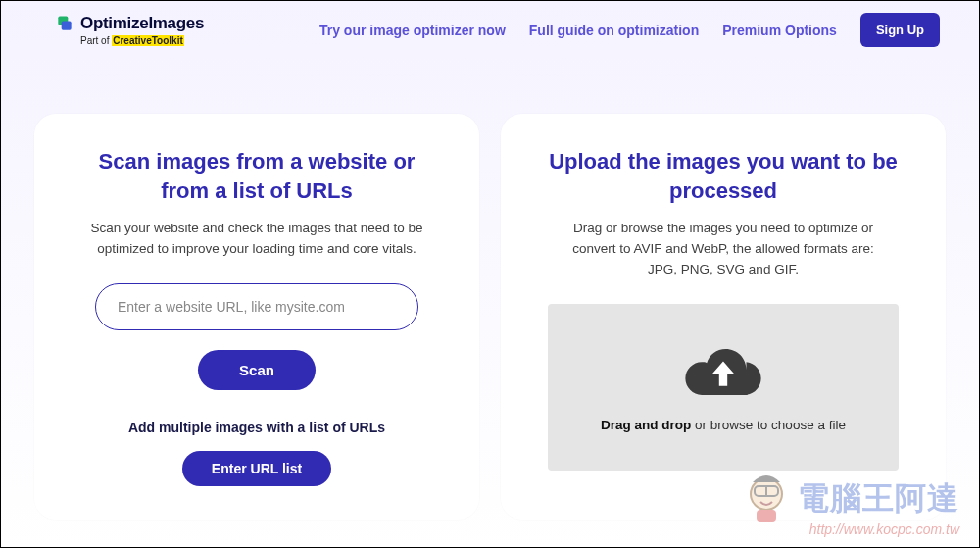 The image size is (980, 548). I want to click on brand-tagline: Part of CreativeToolkit, so click(142, 41).